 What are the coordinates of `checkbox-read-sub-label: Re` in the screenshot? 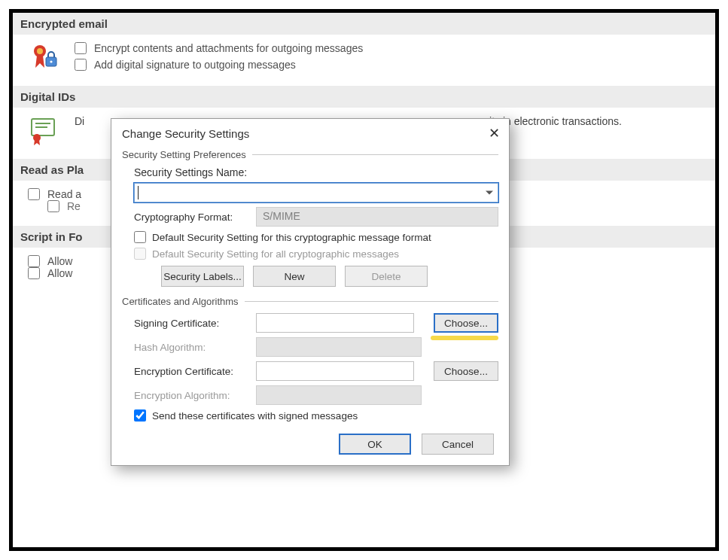 It's located at (74, 206).